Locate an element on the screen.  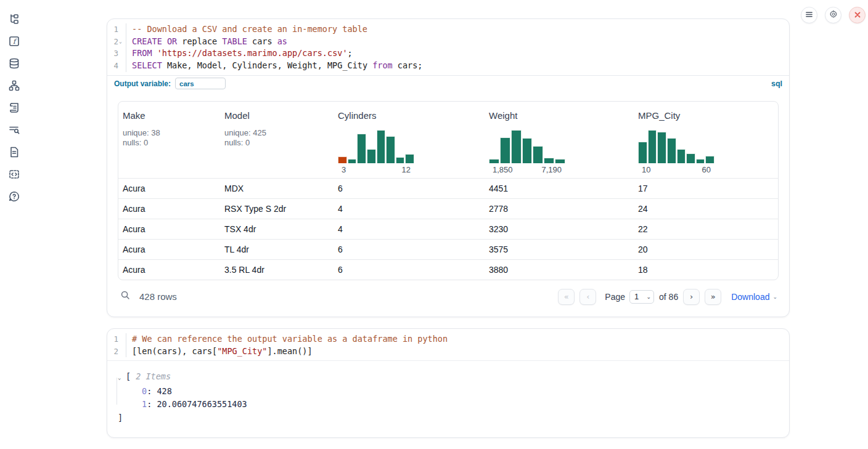
column-header: Makeunique: 38nulls: 0 is located at coordinates (169, 140).